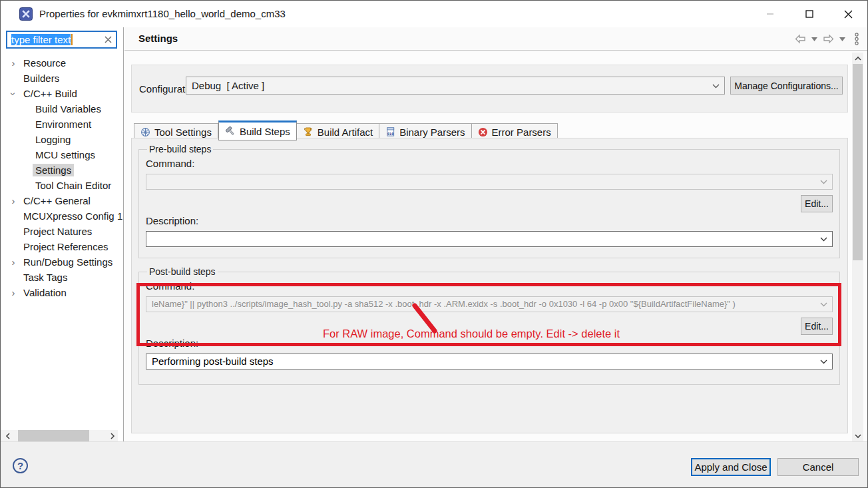 Image resolution: width=868 pixels, height=488 pixels. What do you see at coordinates (180, 149) in the screenshot?
I see `pre-build-legend: Pre-build steps` at bounding box center [180, 149].